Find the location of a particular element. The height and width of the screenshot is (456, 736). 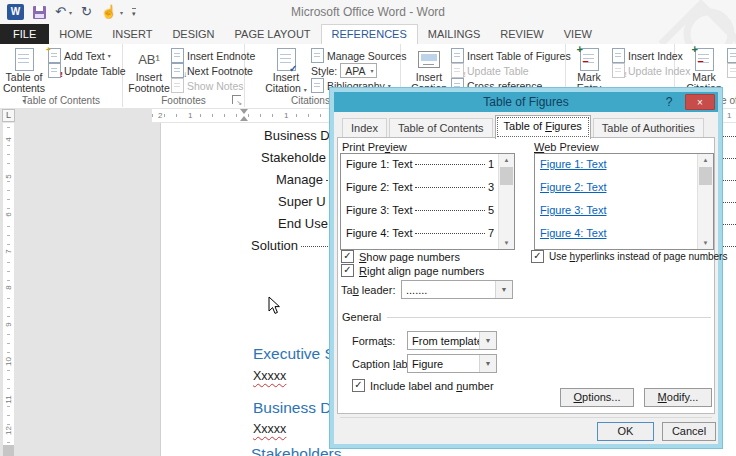

update-table-icon: ! is located at coordinates (54, 70).